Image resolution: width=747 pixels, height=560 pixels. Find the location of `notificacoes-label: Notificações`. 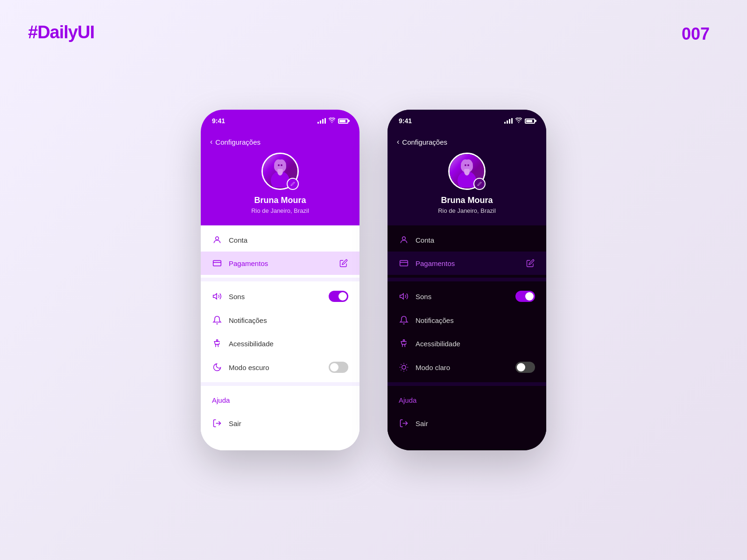

notificacoes-label: Notificações is located at coordinates (248, 320).